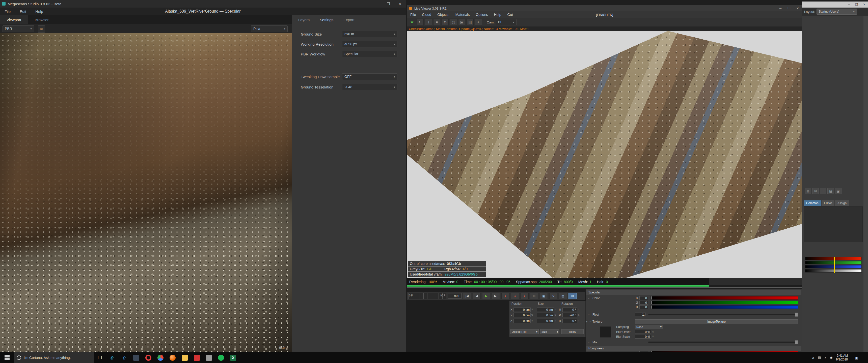  What do you see at coordinates (834, 259) in the screenshot?
I see `red-channel-slider` at bounding box center [834, 259].